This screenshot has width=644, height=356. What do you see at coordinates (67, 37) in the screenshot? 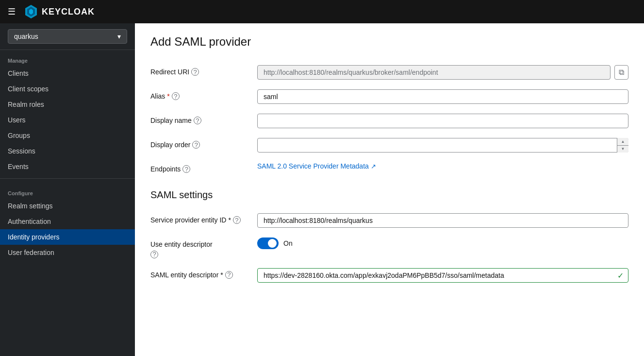
I see `realm-selector: quarkus ▾` at bounding box center [67, 37].